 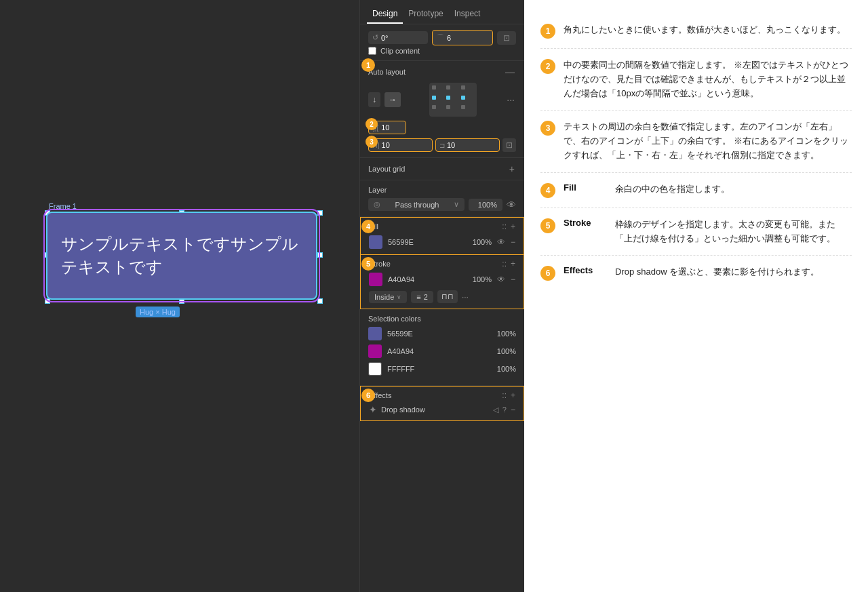 What do you see at coordinates (442, 170) in the screenshot?
I see `layout-grid-section: Layout grid +` at bounding box center [442, 170].